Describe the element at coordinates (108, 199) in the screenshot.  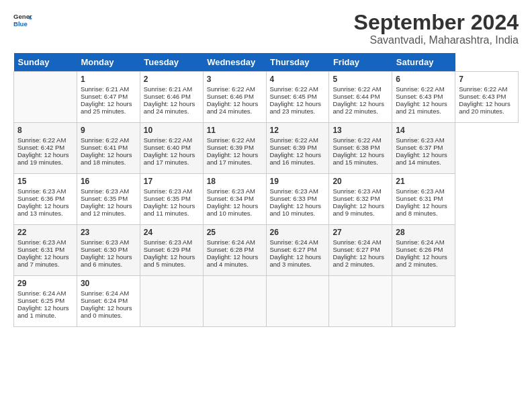
I see `table-cell: 16Sunrise: 6:23 AMSunset: 6:35 PMDayligh…` at that location.